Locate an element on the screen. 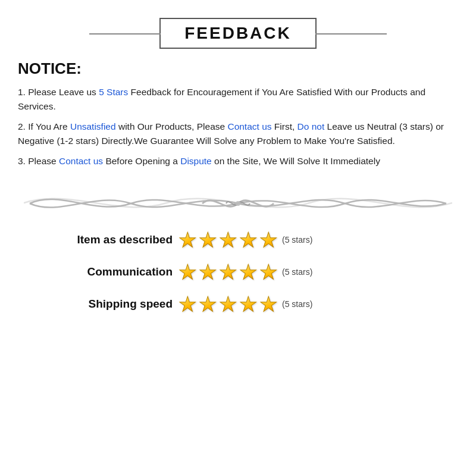  star-4: ★ is located at coordinates (248, 240).